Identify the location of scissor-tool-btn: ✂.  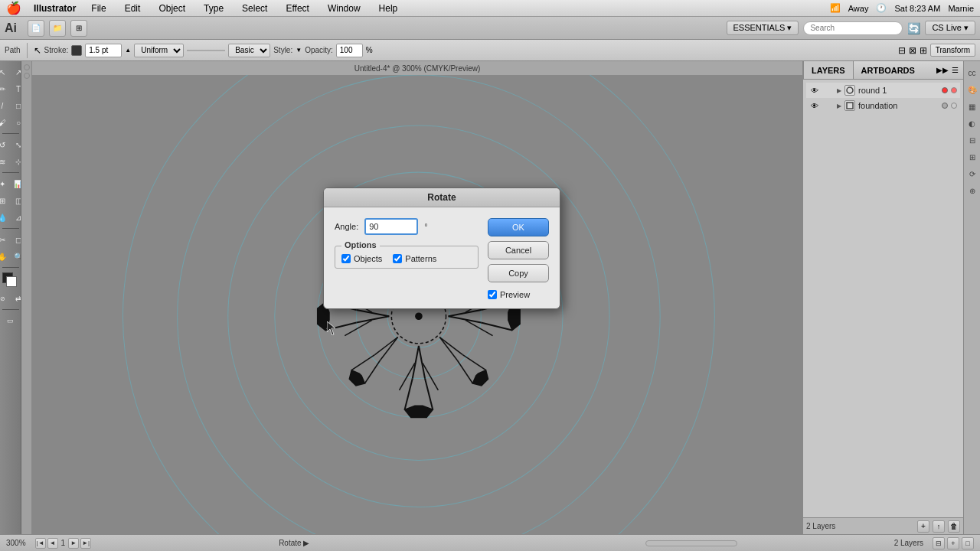
(5, 240).